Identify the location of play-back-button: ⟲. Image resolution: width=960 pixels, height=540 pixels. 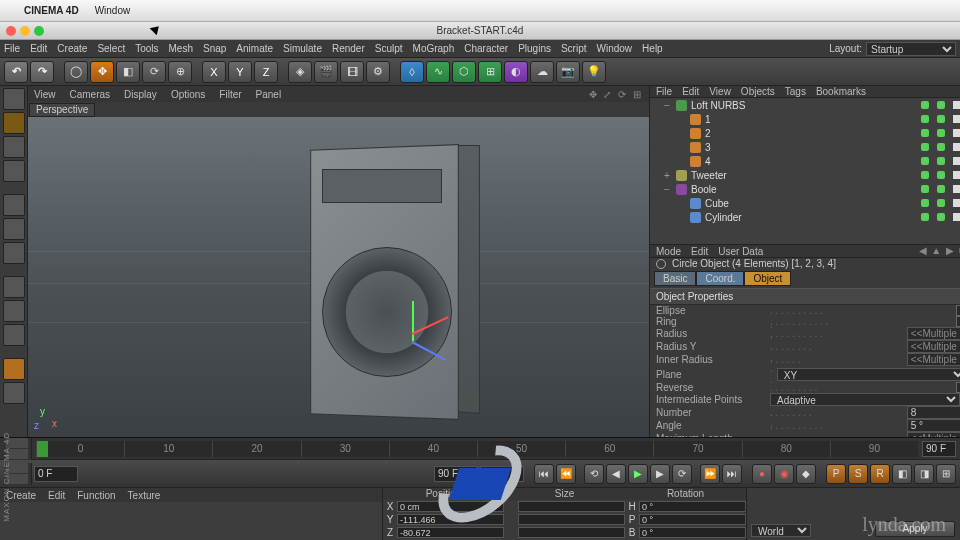
(594, 474).